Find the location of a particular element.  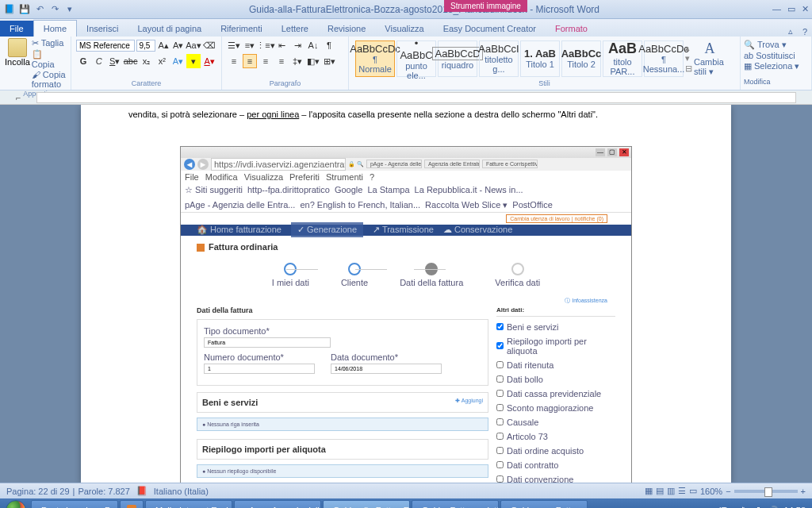

taskbar-page: pAge - Agenzia delle... is located at coordinates (278, 504).